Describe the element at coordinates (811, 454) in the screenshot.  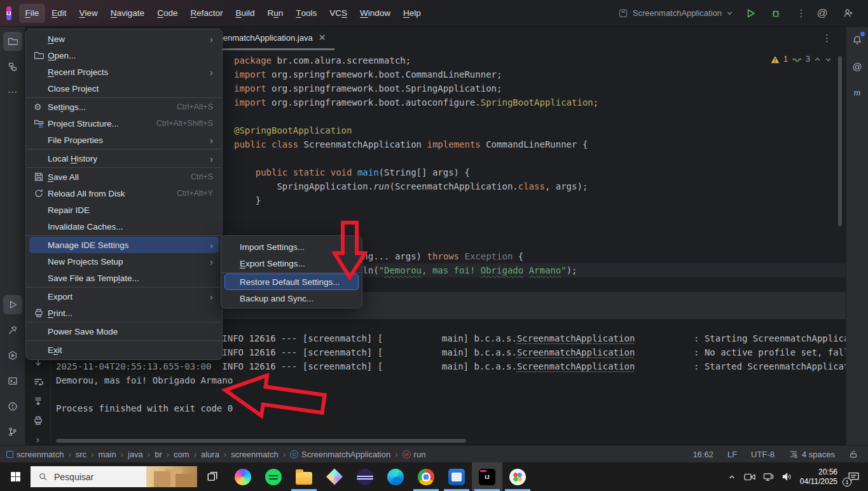
I see `indent-setting: 4 spaces` at that location.